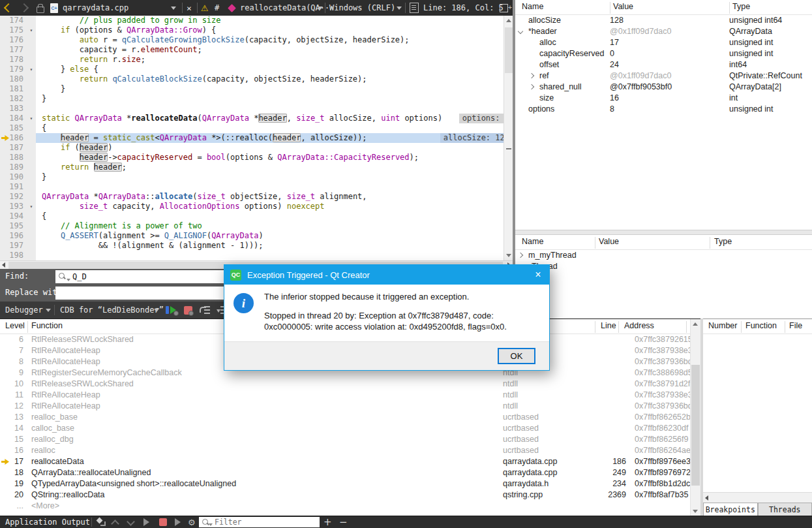 The image size is (812, 528). Describe the element at coordinates (24, 8) in the screenshot. I see `forward-button` at that location.